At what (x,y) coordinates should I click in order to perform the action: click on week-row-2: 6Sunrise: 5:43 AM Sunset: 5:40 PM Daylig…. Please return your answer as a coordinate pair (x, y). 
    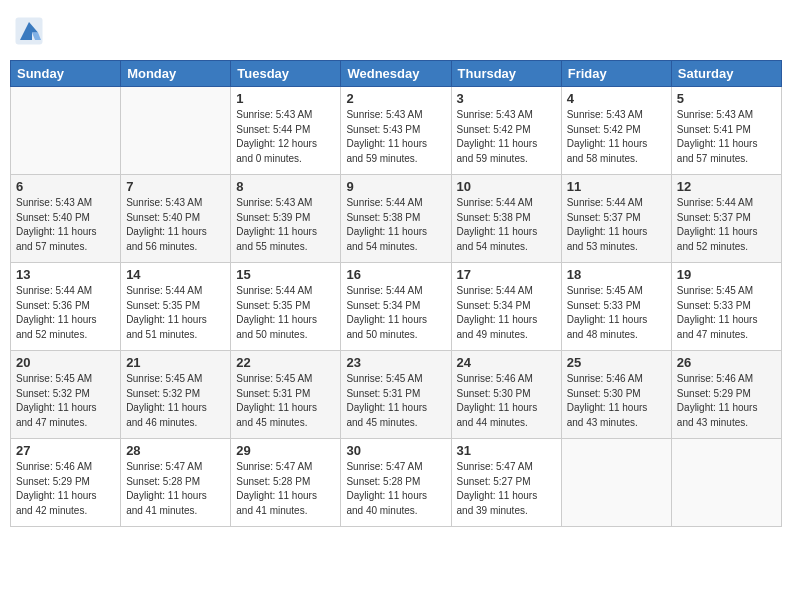
    Looking at the image, I should click on (396, 219).